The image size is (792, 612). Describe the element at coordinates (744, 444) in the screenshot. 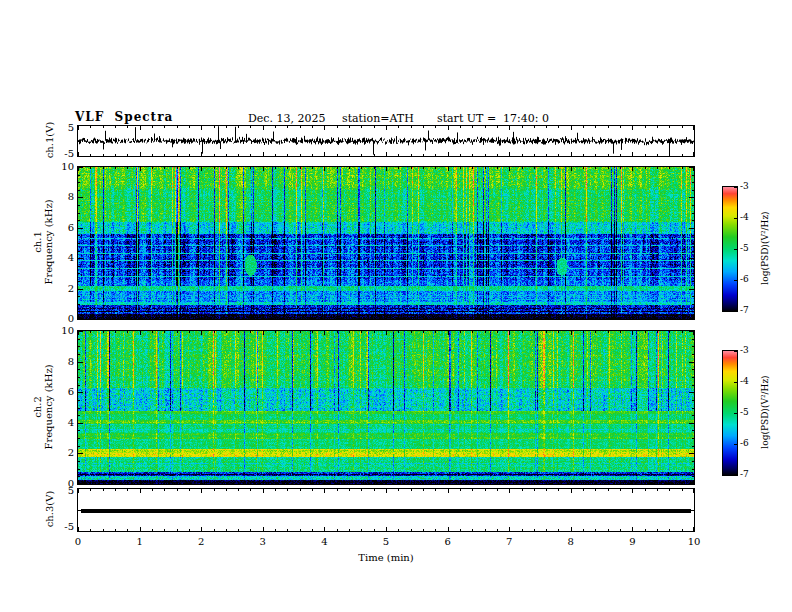

I see `colorbar2-tick-label: -6` at that location.